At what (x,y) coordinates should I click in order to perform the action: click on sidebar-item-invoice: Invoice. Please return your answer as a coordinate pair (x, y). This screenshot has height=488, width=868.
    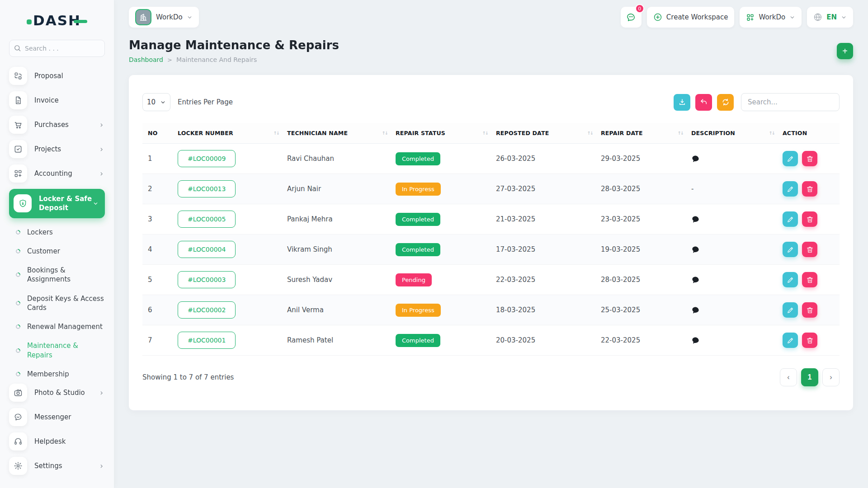
    Looking at the image, I should click on (57, 100).